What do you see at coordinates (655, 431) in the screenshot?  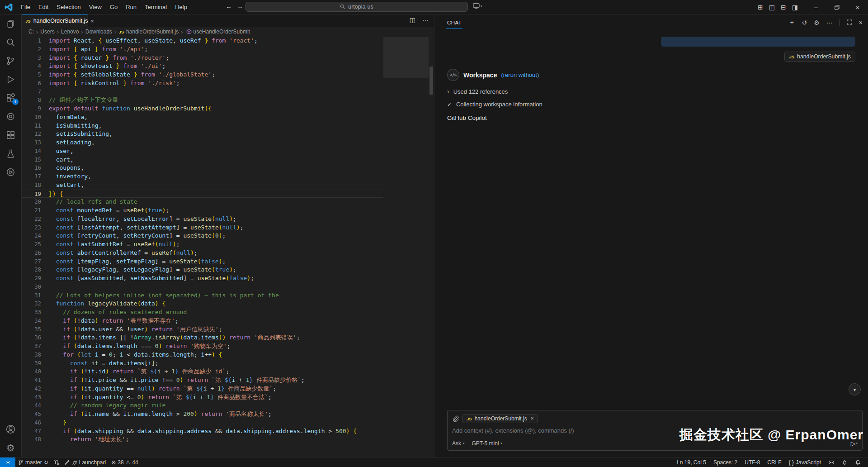 I see `chat-input-placeholder: Add context (#), extensions (@), command…` at bounding box center [655, 431].